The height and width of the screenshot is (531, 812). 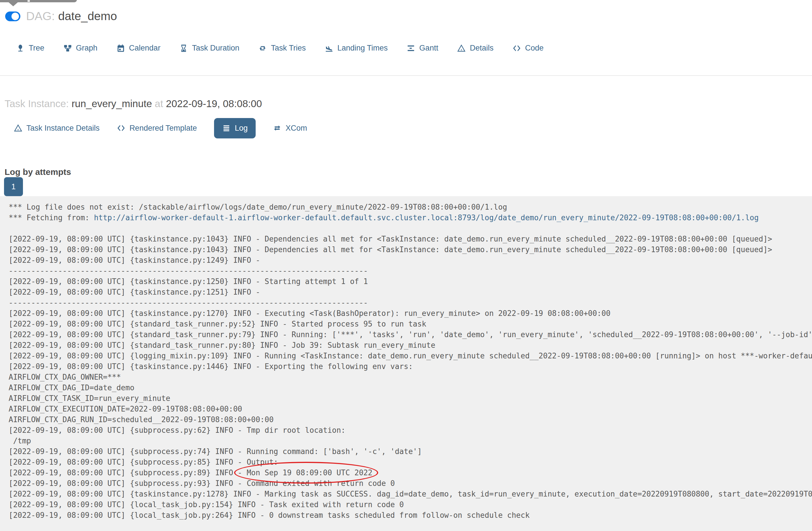 I want to click on repeat-icon, so click(x=263, y=48).